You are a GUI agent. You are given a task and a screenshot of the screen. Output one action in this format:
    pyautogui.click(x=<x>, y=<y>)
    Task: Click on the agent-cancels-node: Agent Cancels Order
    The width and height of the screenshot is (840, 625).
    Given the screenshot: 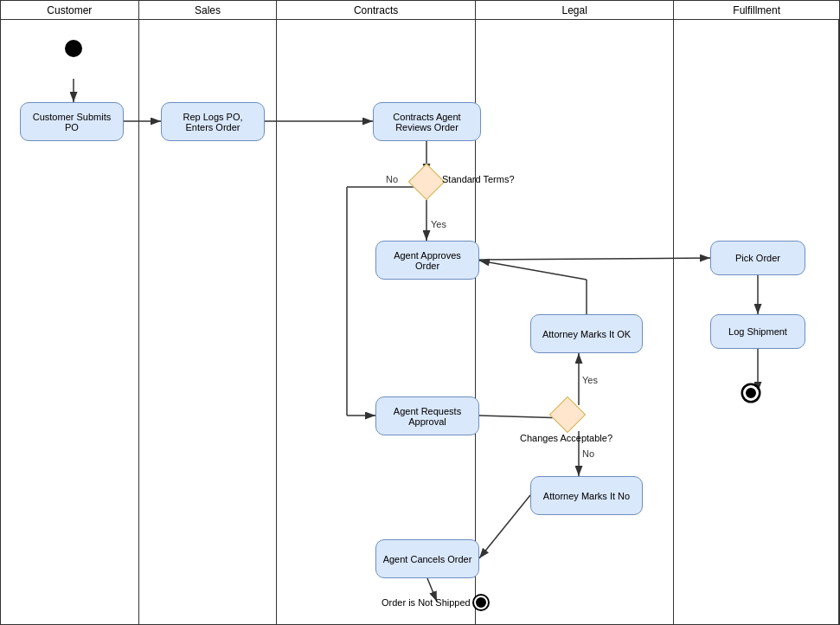 What is the action you would take?
    pyautogui.click(x=427, y=559)
    